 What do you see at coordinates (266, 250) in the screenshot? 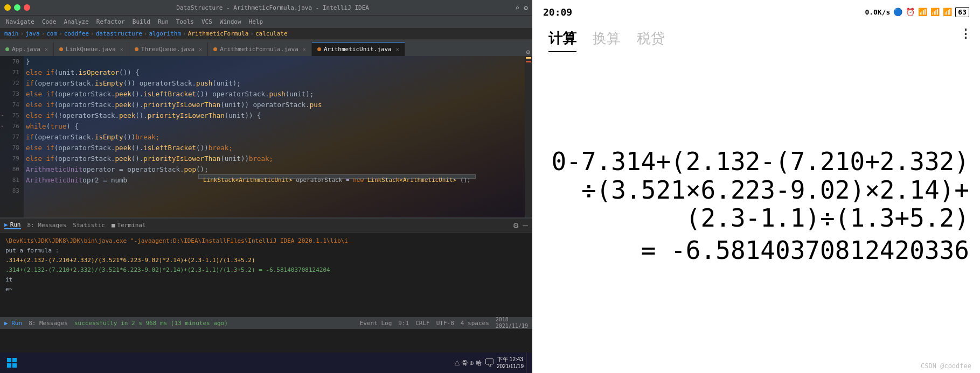
I see `terminal-line-2: put a formula :` at bounding box center [266, 250].